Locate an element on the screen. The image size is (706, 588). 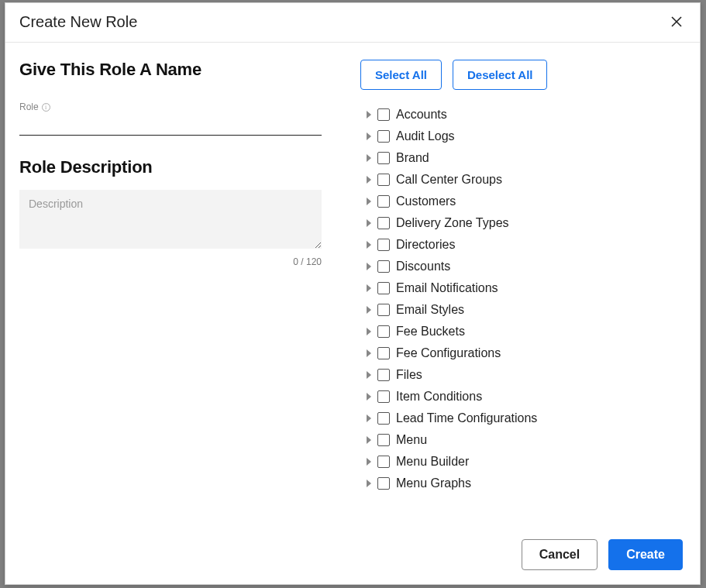
close-icon is located at coordinates (677, 22).